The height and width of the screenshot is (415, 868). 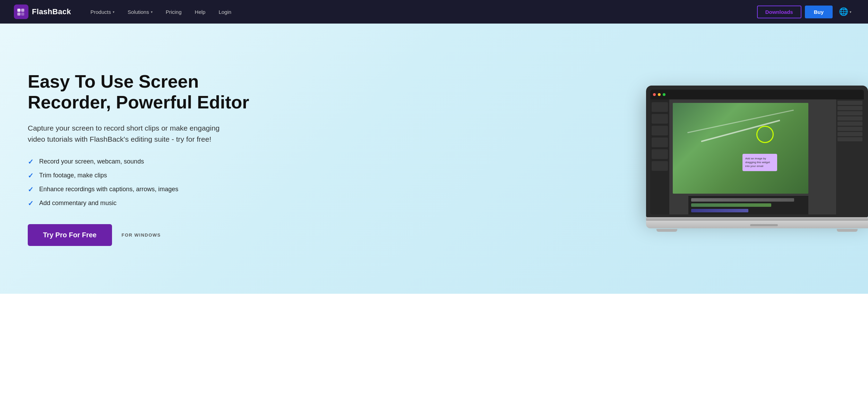 I want to click on feature-item-2: ✓ Trim footage, make clips, so click(x=139, y=176).